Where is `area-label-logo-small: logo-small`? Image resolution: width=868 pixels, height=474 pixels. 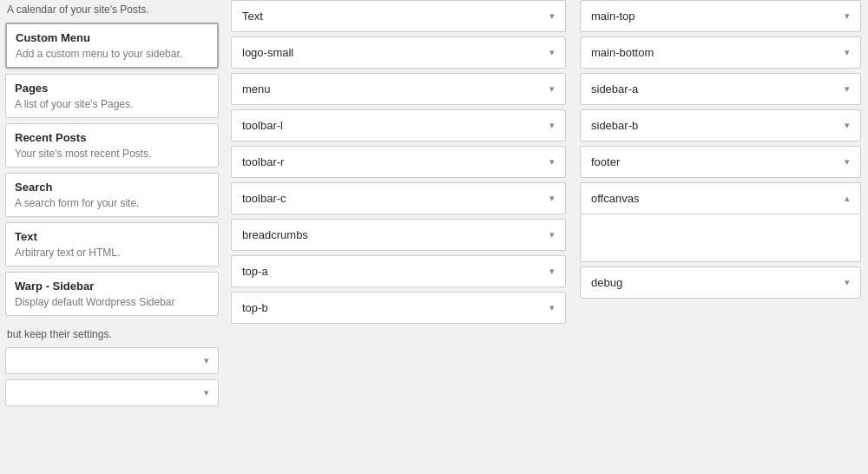 area-label-logo-small: logo-small is located at coordinates (267, 52).